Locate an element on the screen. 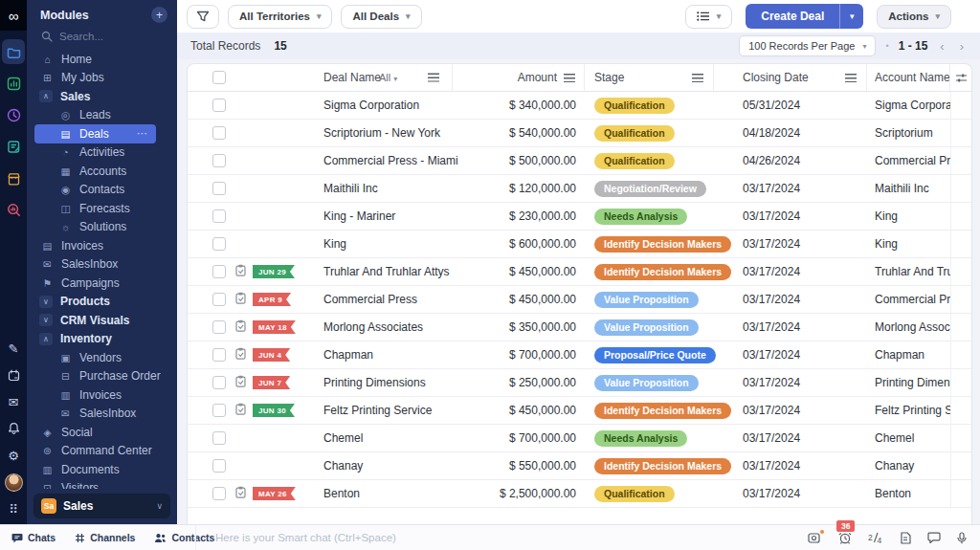 This screenshot has width=980, height=550. customize-columns-icon is located at coordinates (961, 78).